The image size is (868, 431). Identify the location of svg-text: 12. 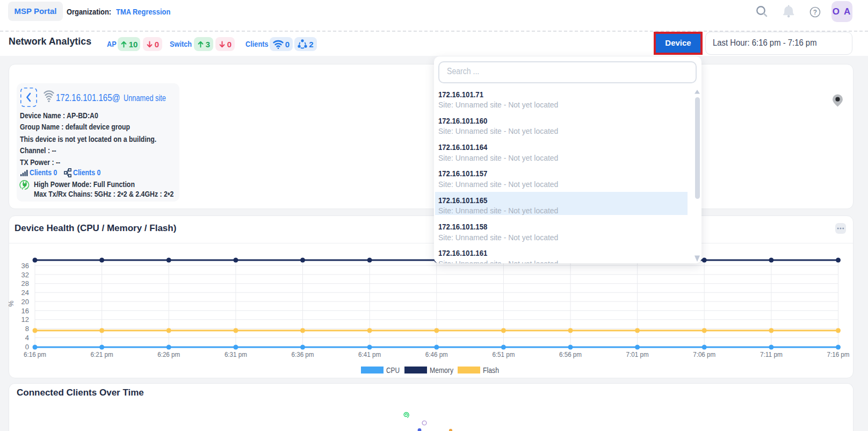
(25, 319).